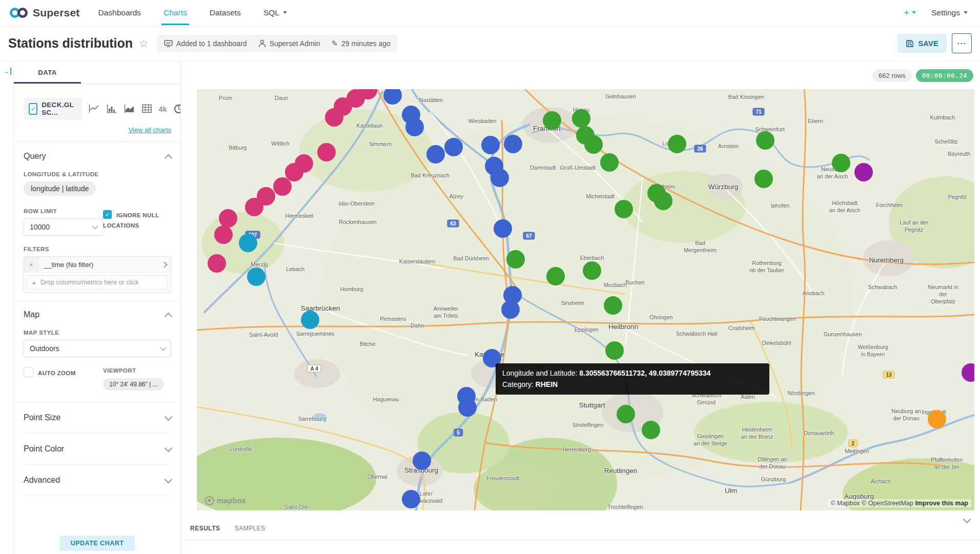 This screenshot has width=980, height=554. Describe the element at coordinates (32, 264) in the screenshot. I see `remove-filter-icon: ×` at that location.